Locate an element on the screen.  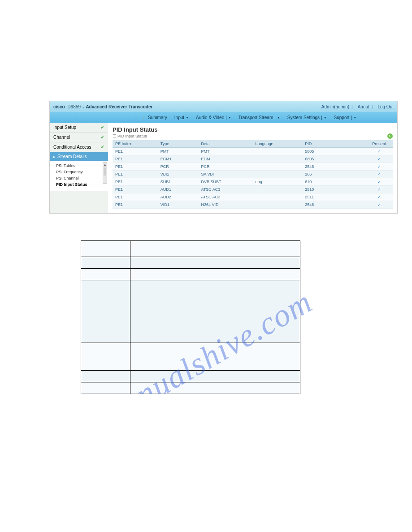
refresh-icon: ↻ is located at coordinates (390, 136).